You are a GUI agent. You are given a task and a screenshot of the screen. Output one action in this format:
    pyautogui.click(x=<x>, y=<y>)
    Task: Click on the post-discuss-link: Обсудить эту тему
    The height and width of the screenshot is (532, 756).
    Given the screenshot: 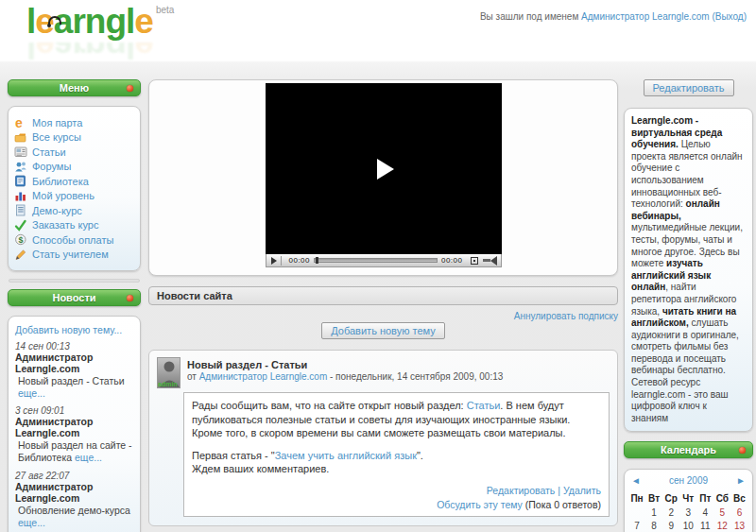 What is the action you would take?
    pyautogui.click(x=480, y=505)
    